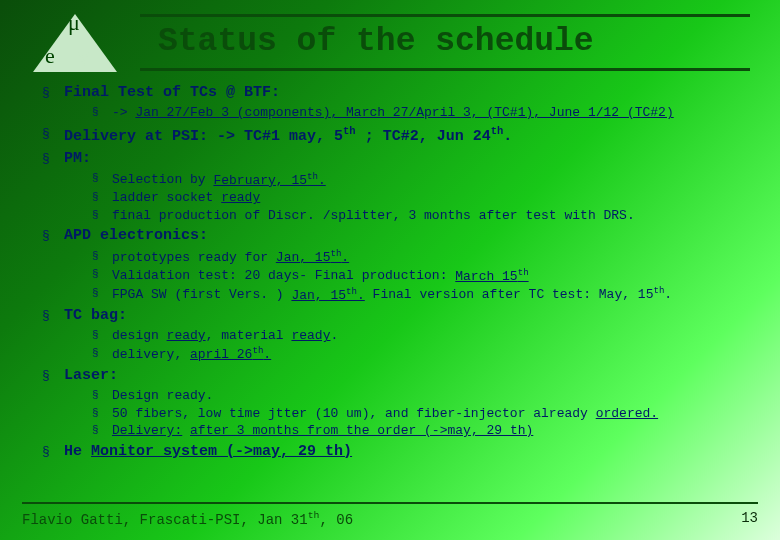 The width and height of the screenshot is (780, 540). Describe the element at coordinates (421, 180) in the screenshot. I see `sub-item: Selection by February, 15th.` at that location.